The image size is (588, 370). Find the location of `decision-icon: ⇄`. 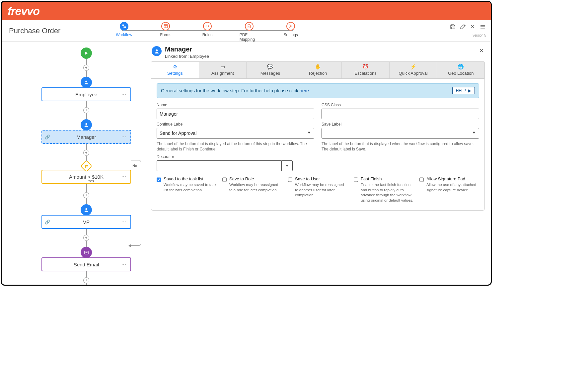

decision-icon: ⇄ is located at coordinates (86, 166).